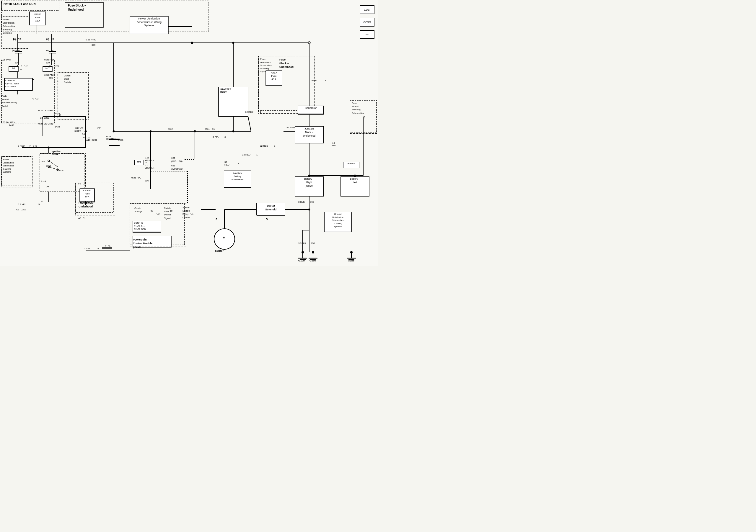  I want to click on g100-label: G100, so click(313, 261).